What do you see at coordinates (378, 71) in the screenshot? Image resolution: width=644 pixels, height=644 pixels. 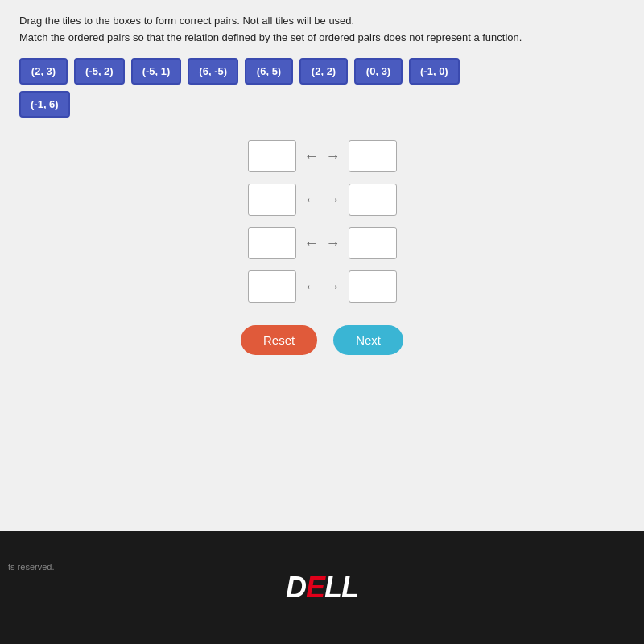 I see `tile-7: (0, 2)` at bounding box center [378, 71].